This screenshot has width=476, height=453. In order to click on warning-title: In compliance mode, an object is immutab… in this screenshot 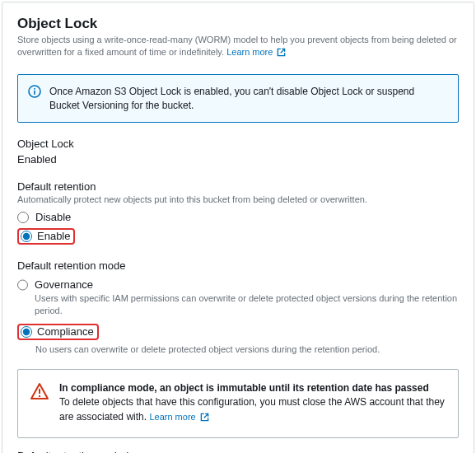, I will do `click(253, 389)`.